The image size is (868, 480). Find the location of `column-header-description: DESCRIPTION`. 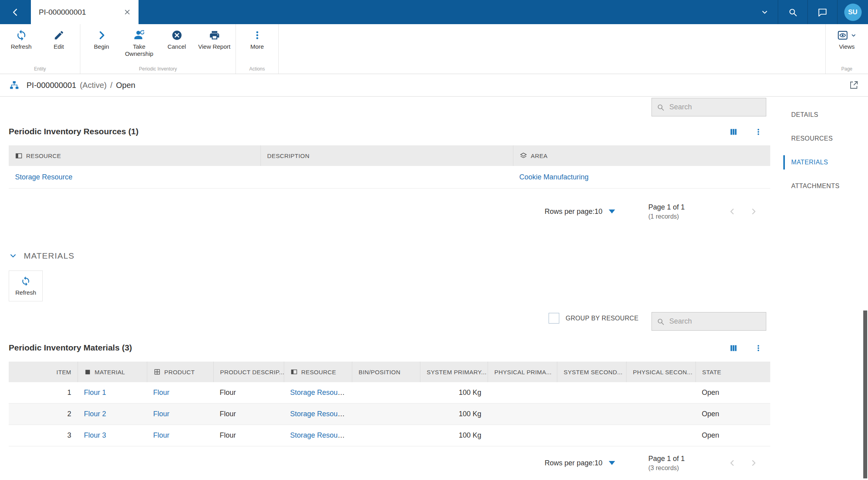

column-header-description: DESCRIPTION is located at coordinates (387, 156).